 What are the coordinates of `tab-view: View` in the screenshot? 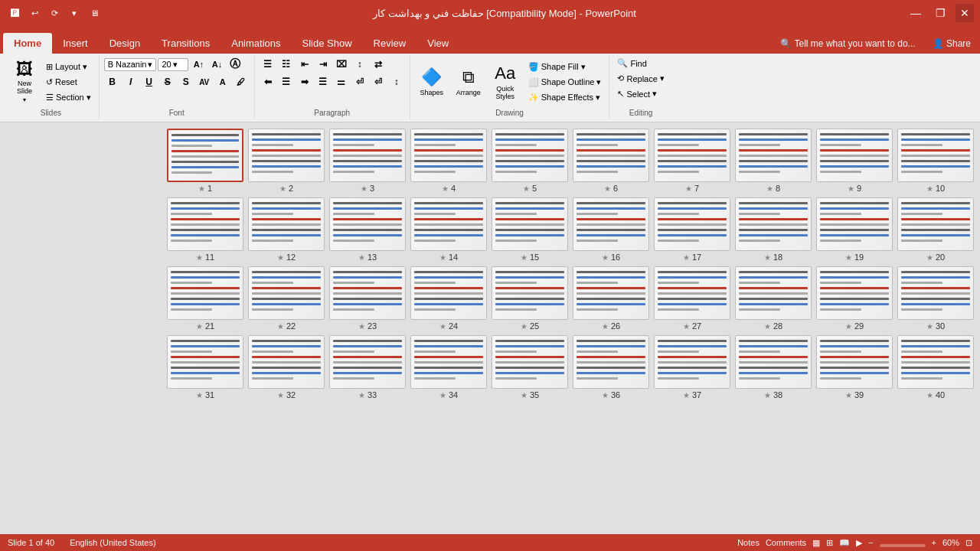 It's located at (438, 43).